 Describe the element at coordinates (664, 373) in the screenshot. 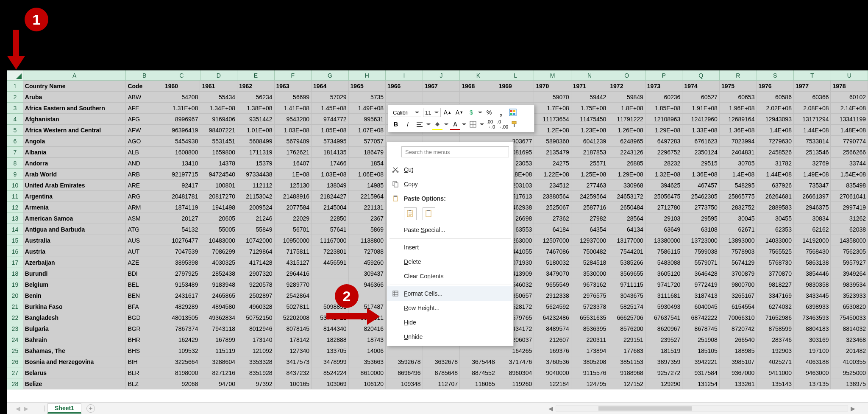

I see `data-cell: 9257272` at that location.